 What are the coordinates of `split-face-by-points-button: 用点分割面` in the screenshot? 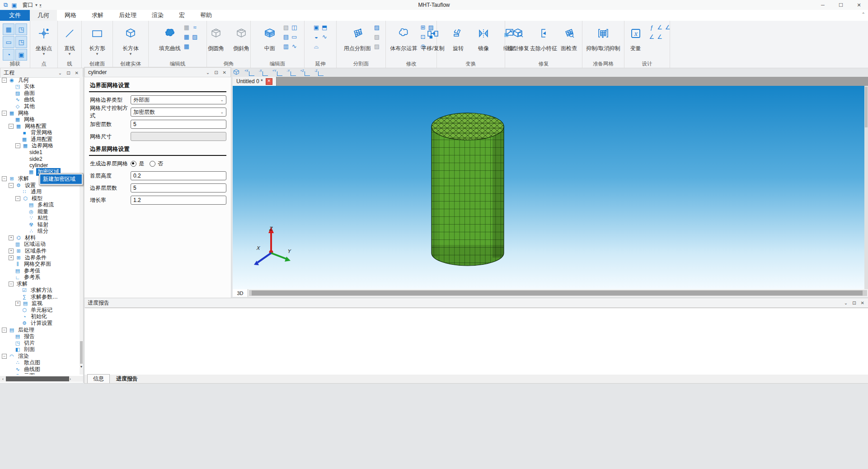 It's located at (357, 38).